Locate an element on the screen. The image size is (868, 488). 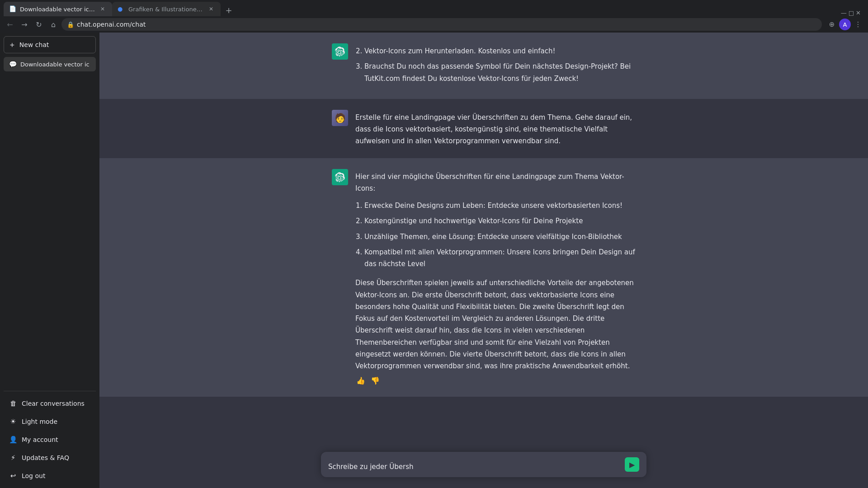
message-wrapper-1: Vektor-Icons zum Herunterladen. Kostenlo… is located at coordinates (484, 66).